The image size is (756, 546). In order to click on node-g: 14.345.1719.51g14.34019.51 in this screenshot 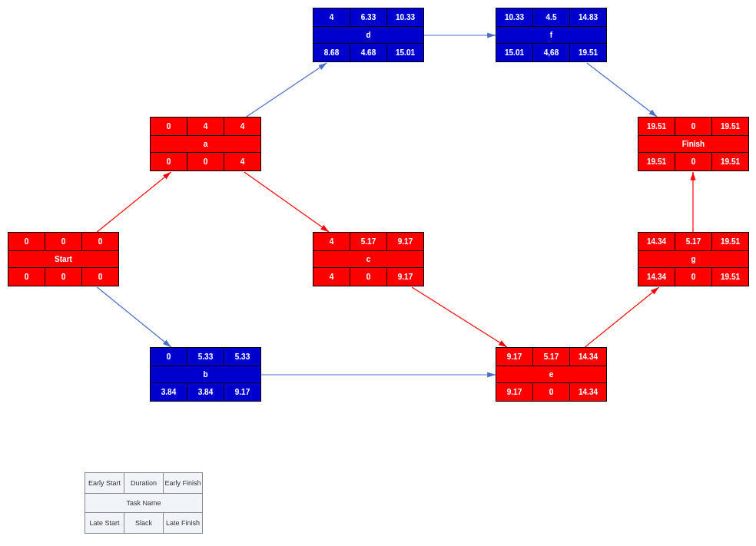, I will do `click(693, 260)`.